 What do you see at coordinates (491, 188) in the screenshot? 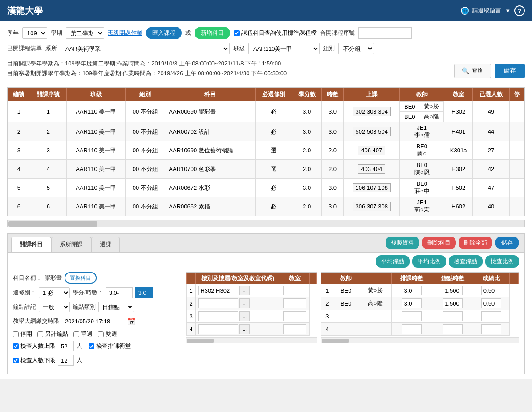
I see `row-enrolled: 47` at bounding box center [491, 188].